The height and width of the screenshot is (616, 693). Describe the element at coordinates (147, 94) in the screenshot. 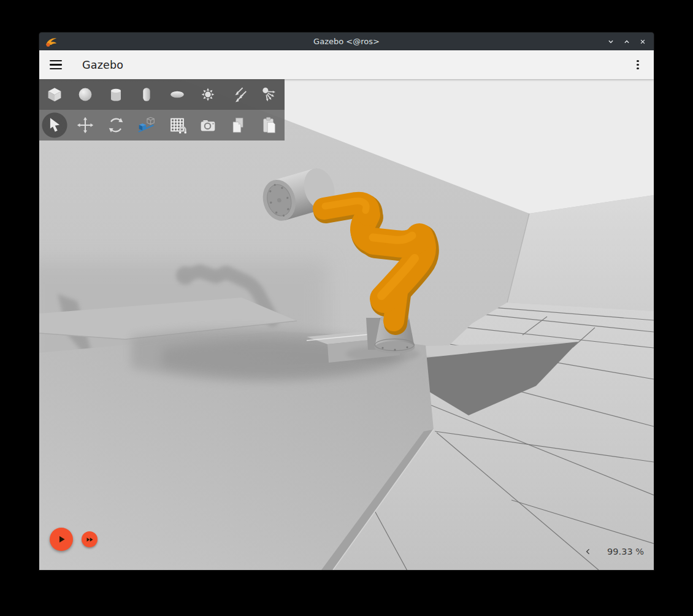

I see `capsule-shape` at that location.